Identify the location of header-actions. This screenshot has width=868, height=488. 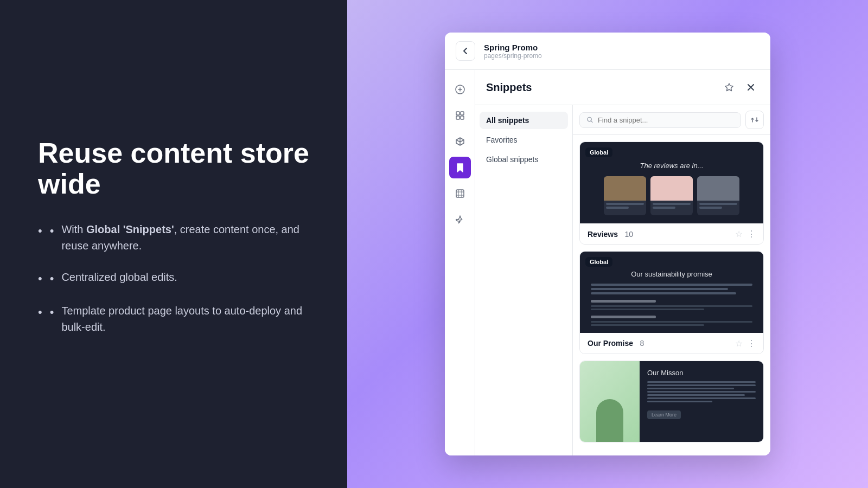
(740, 87).